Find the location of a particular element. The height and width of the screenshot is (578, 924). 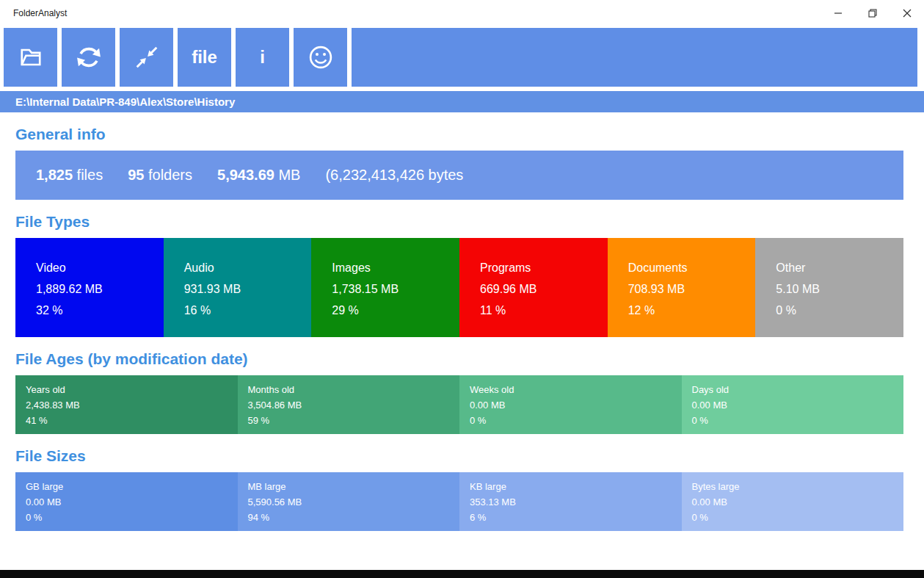

current-path: E:\Internal Data\PR-849\Alex\Store\Histo… is located at coordinates (117, 101).